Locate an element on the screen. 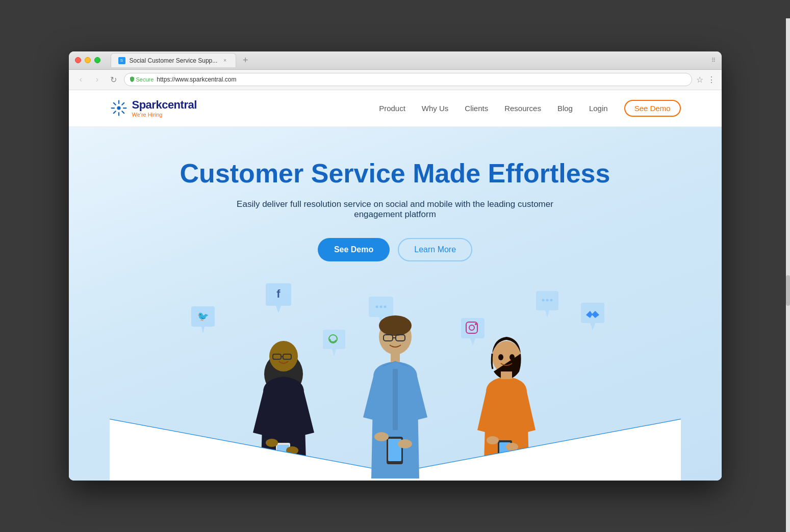 The image size is (790, 532). messenger-bubble is located at coordinates (593, 318).